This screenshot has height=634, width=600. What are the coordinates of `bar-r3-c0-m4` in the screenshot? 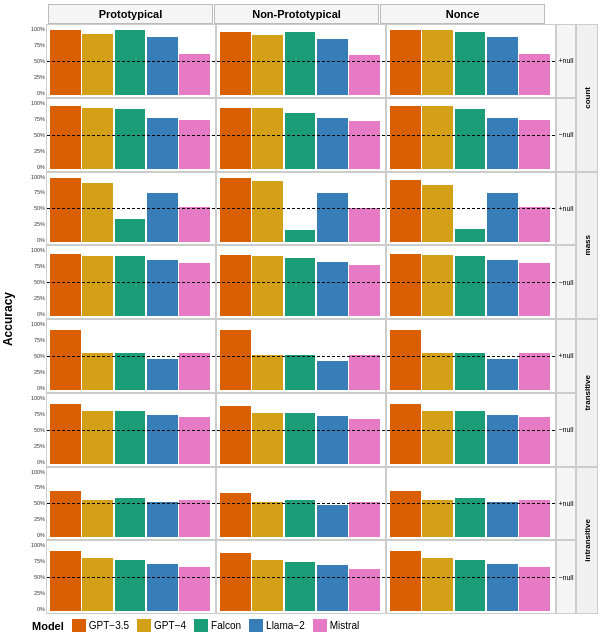 It's located at (194, 290).